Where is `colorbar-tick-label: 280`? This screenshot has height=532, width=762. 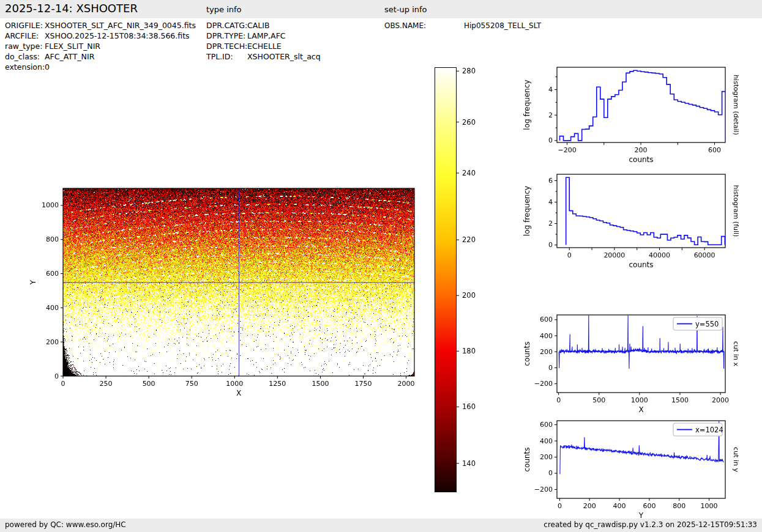
colorbar-tick-label: 280 is located at coordinates (469, 71).